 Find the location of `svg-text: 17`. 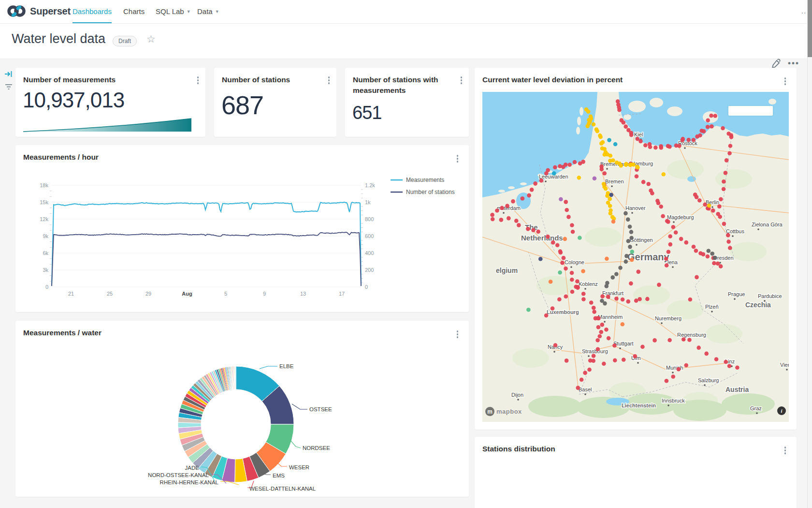

svg-text: 17 is located at coordinates (342, 294).